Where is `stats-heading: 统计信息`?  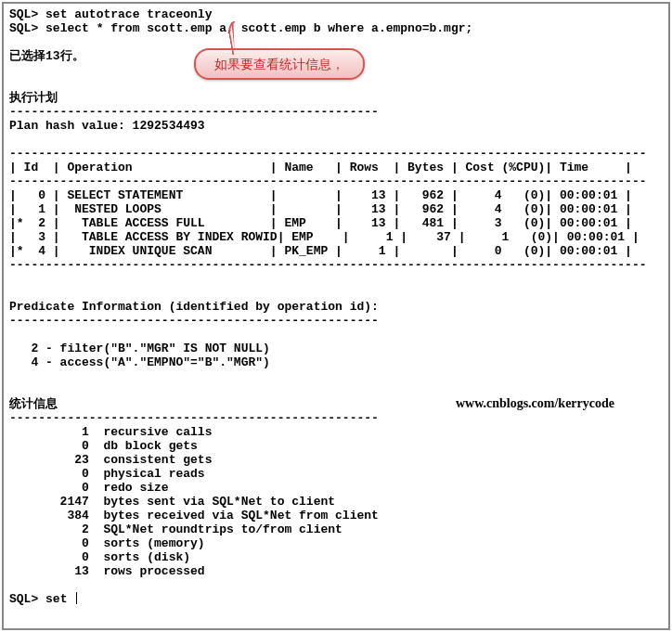
stats-heading: 统计信息 is located at coordinates (33, 405).